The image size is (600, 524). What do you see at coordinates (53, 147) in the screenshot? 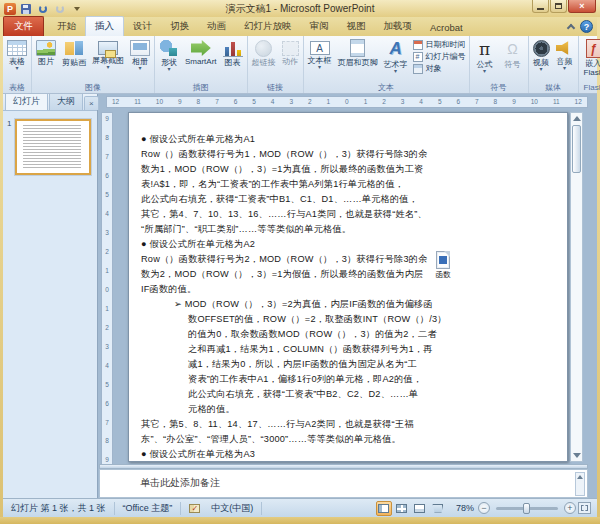
I see `slide-thumbnail` at bounding box center [53, 147].